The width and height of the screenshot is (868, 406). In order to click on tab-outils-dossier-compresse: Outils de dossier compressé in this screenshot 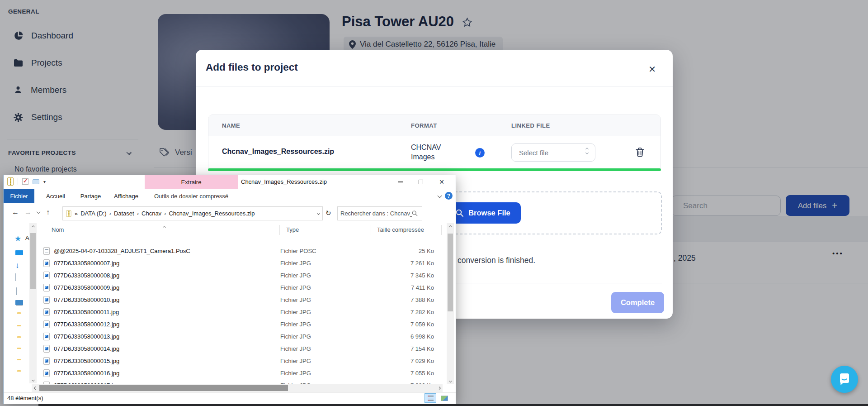, I will do `click(191, 196)`.